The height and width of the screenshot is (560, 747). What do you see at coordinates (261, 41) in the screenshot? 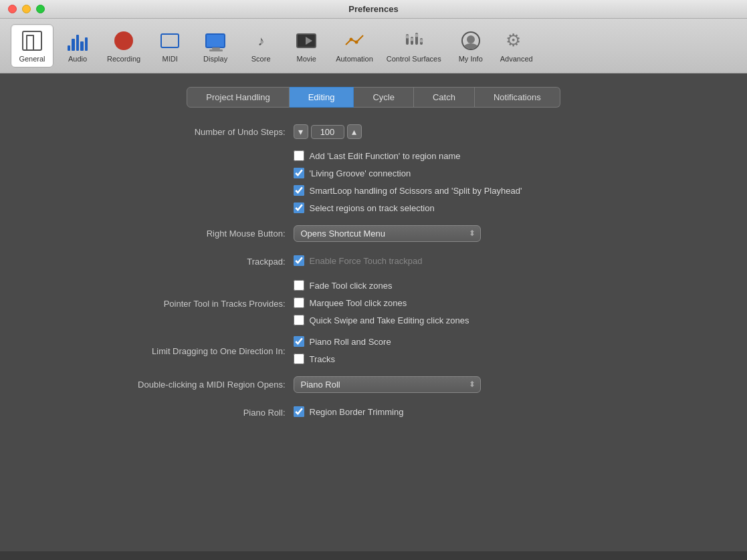
I see `score-icon: ♪` at bounding box center [261, 41].